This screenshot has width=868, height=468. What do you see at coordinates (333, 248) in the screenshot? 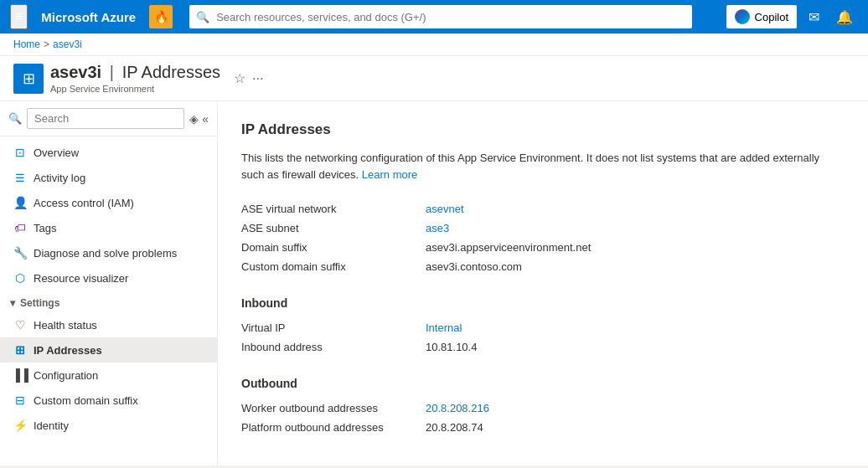
I see `field-label-domain-suffix: Domain suffix` at bounding box center [333, 248].